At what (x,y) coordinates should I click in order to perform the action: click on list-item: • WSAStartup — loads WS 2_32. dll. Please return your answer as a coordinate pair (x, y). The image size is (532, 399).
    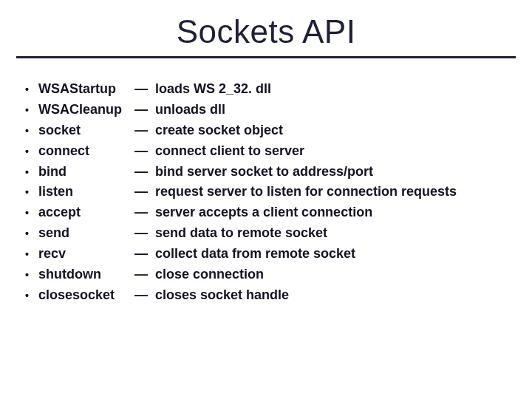
    Looking at the image, I should click on (271, 89).